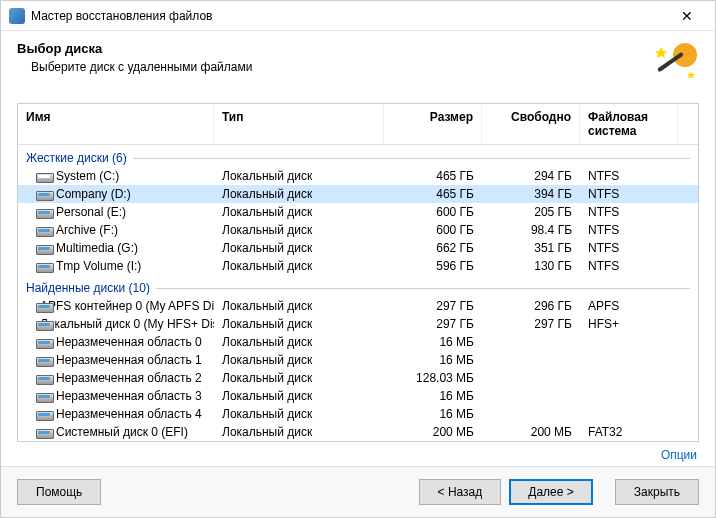  I want to click on col-header-free: Свободно, so click(531, 124).